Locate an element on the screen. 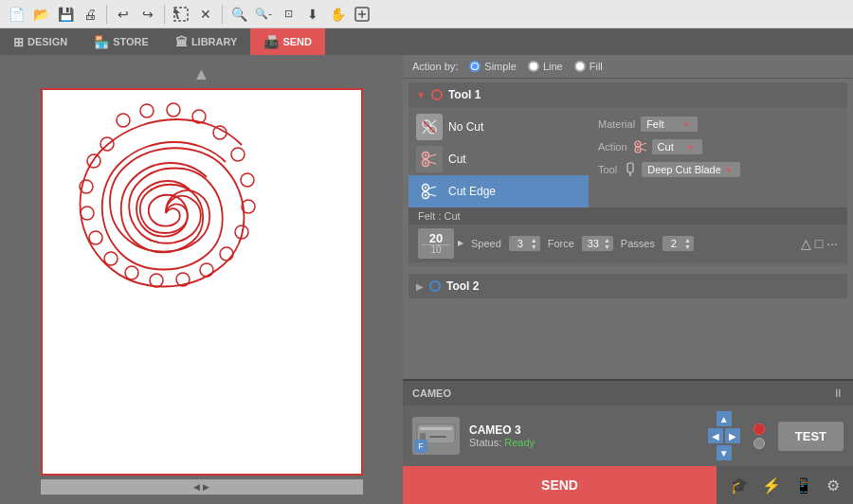 The width and height of the screenshot is (853, 504). tool-dropdown-container: Deep Cut Blade ▼ is located at coordinates (730, 170).